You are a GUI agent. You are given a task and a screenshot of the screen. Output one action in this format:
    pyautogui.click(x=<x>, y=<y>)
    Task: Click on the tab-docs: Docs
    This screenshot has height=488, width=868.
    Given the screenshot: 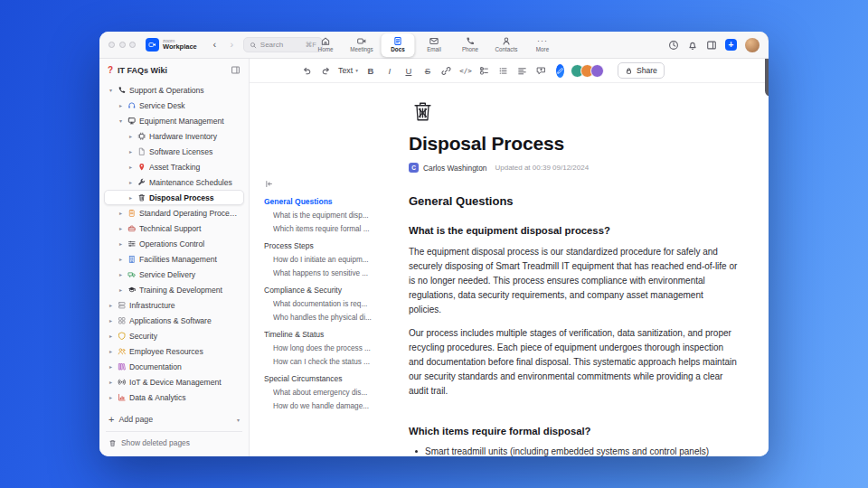 What is the action you would take?
    pyautogui.click(x=398, y=45)
    